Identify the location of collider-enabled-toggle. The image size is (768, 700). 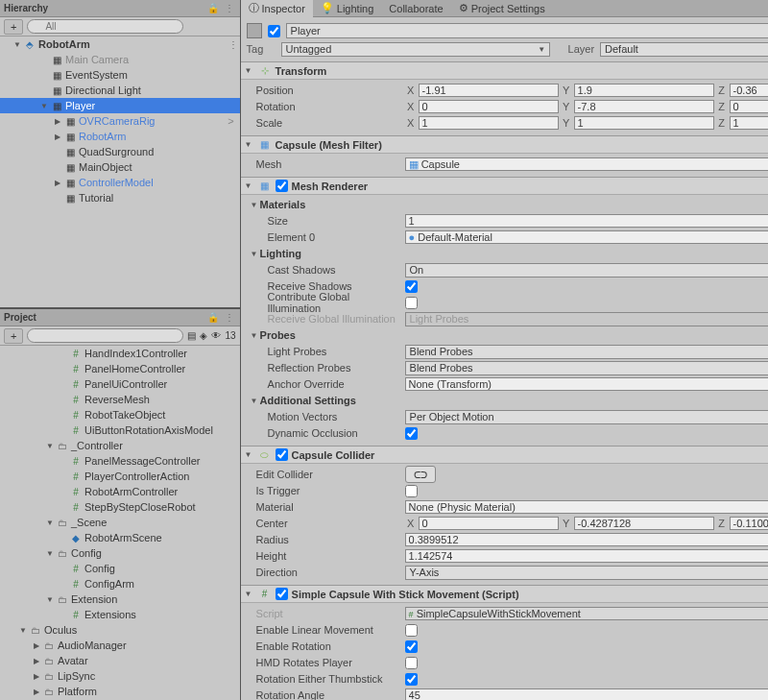
(282, 455).